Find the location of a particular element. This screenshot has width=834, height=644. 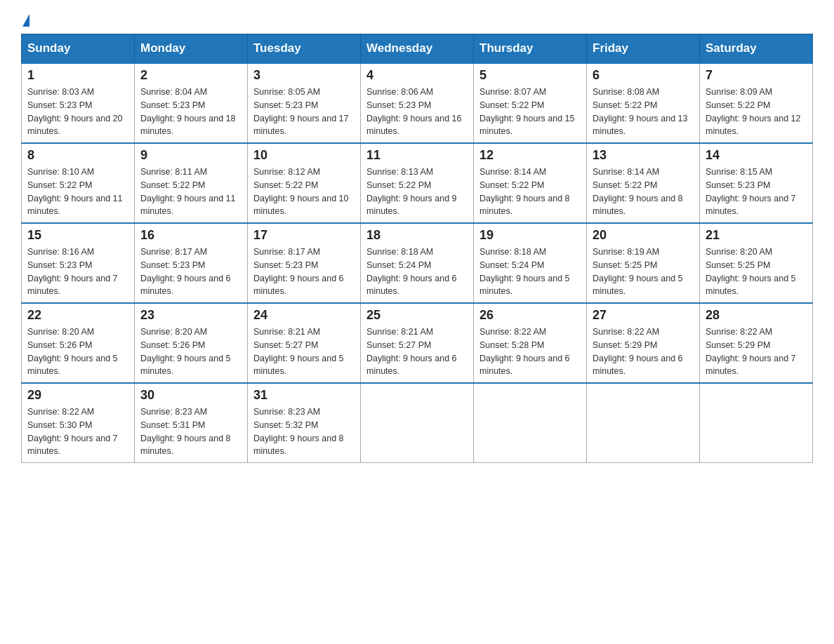

calendar-cell: 29Sunrise: 8:22 AMSunset: 5:30 PMDayligh… is located at coordinates (79, 423).